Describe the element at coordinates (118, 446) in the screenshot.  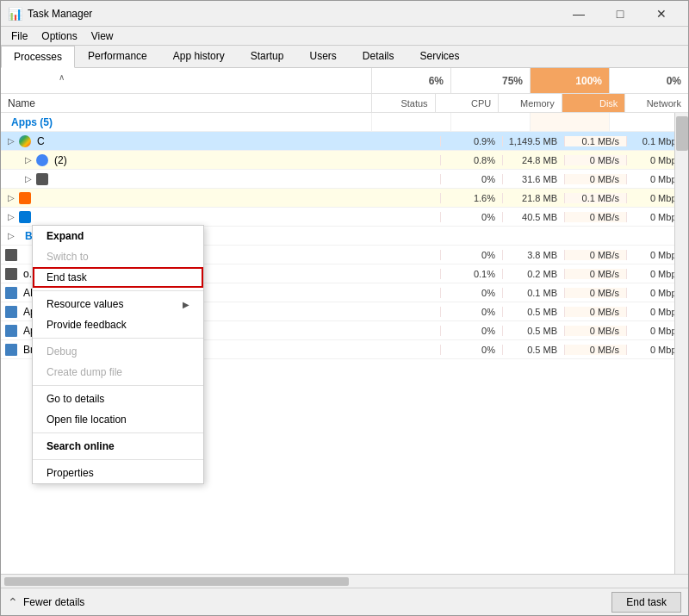
I see `ctx-search-online: Search online` at that location.